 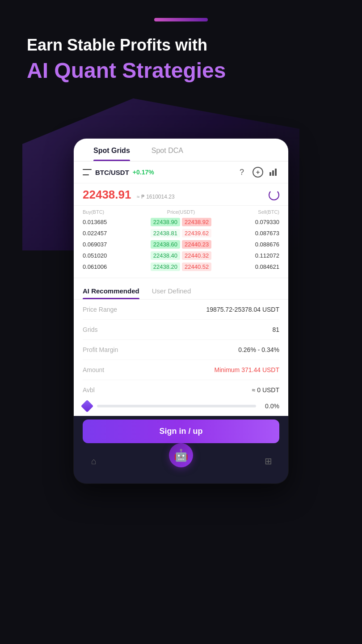 I want to click on ob-buy-qty: 0.069037, so click(x=115, y=244).